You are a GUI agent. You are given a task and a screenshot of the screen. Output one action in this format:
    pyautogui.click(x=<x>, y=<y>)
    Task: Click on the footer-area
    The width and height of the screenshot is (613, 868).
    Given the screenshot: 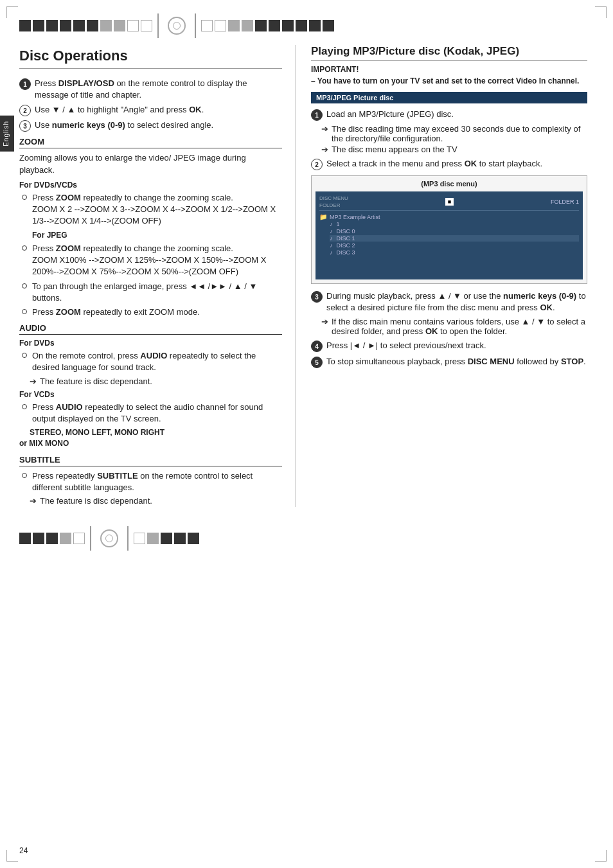 What is the action you would take?
    pyautogui.click(x=306, y=538)
    